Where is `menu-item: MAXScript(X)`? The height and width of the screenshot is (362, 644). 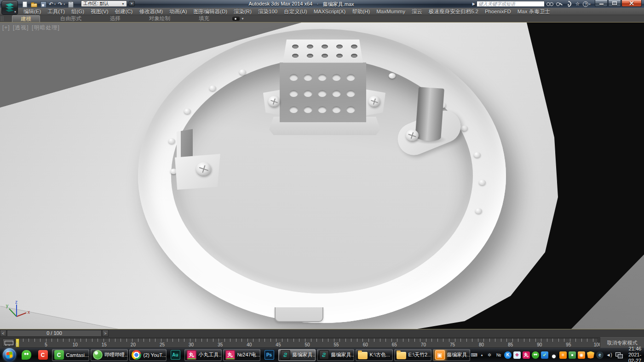
menu-item: MAXScript(X) is located at coordinates (330, 11).